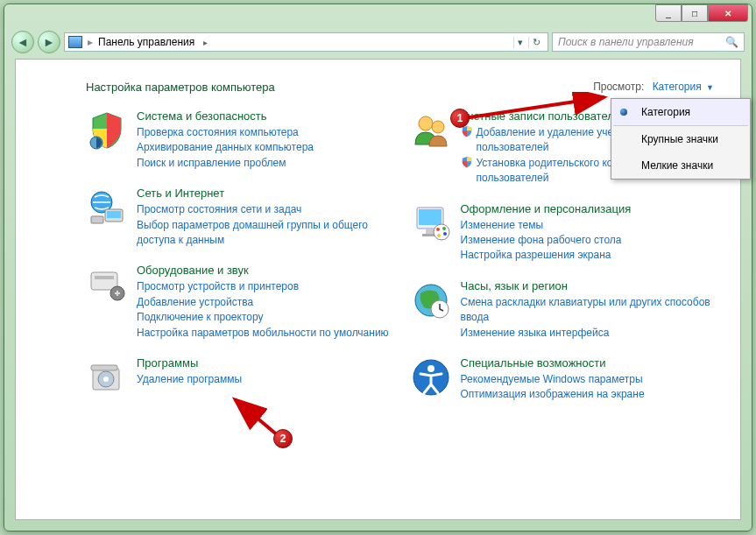 This screenshot has height=535, width=756. What do you see at coordinates (225, 147) in the screenshot?
I see `category-link: Архивирование данных компьютера` at bounding box center [225, 147].